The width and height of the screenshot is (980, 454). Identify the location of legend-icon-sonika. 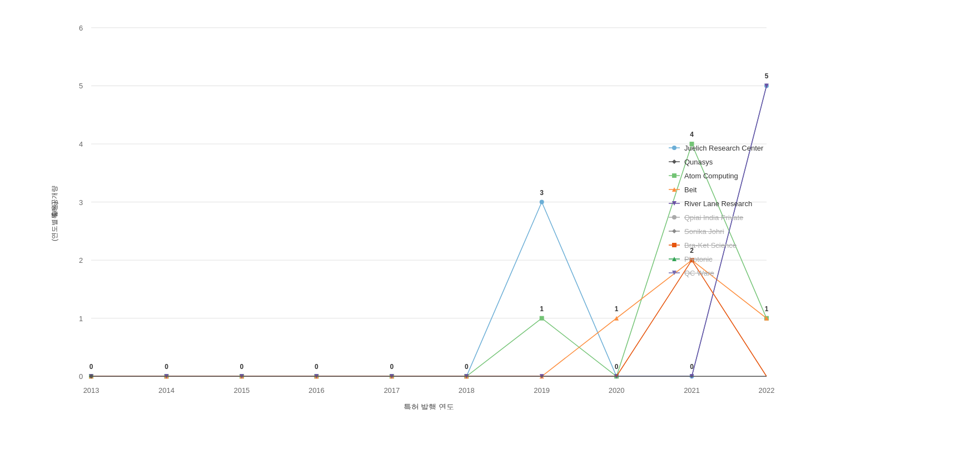
(674, 231).